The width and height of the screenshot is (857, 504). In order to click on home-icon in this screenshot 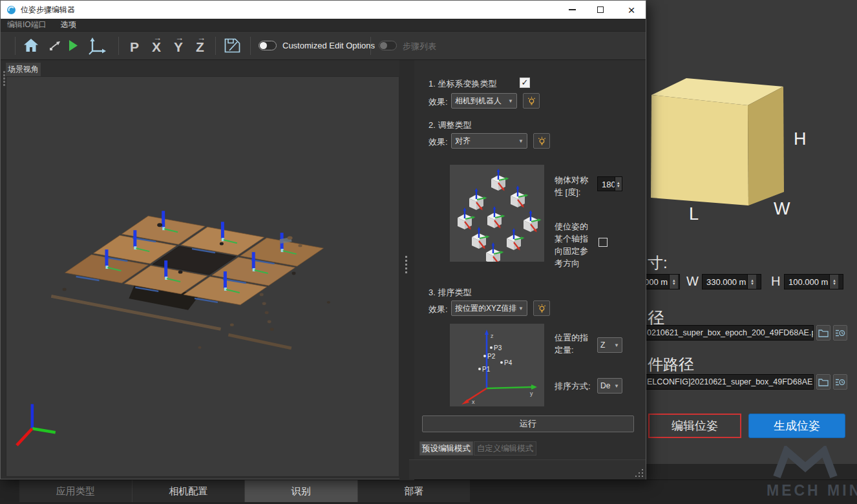, I will do `click(31, 45)`.